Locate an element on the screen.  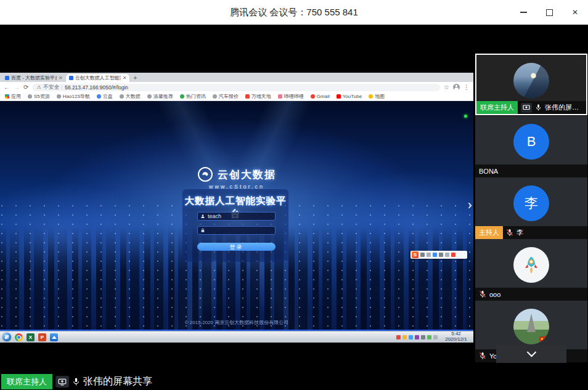
bookmark-item: 温馨推荐 is located at coordinates (160, 96).